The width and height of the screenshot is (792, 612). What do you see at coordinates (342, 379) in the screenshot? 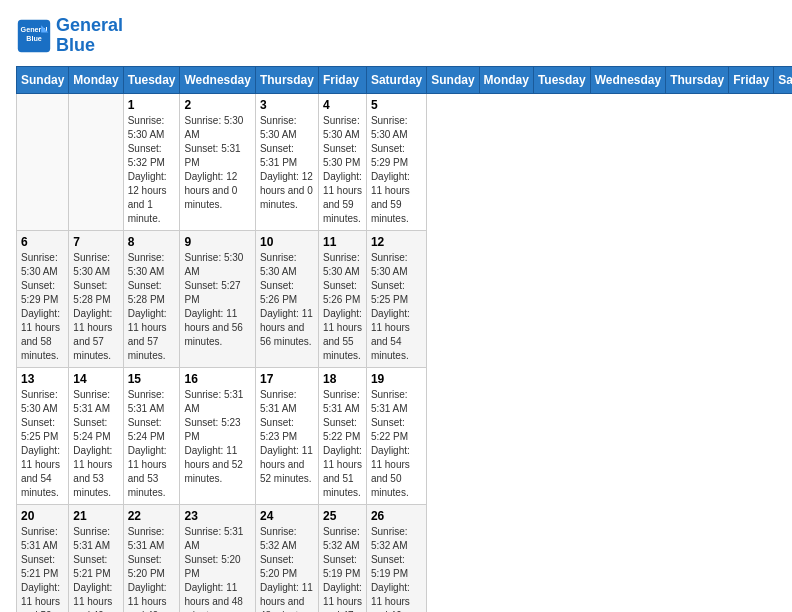
I see `day-number: 18` at bounding box center [342, 379].